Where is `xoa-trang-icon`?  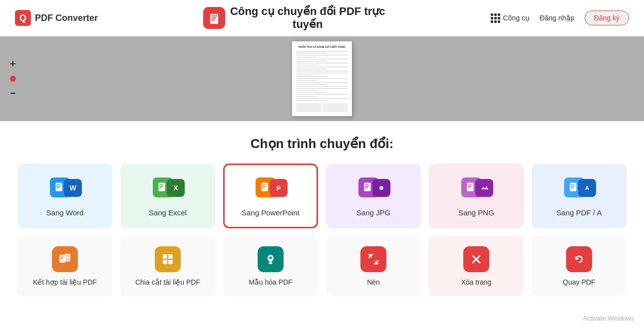 xoa-trang-icon is located at coordinates (476, 259).